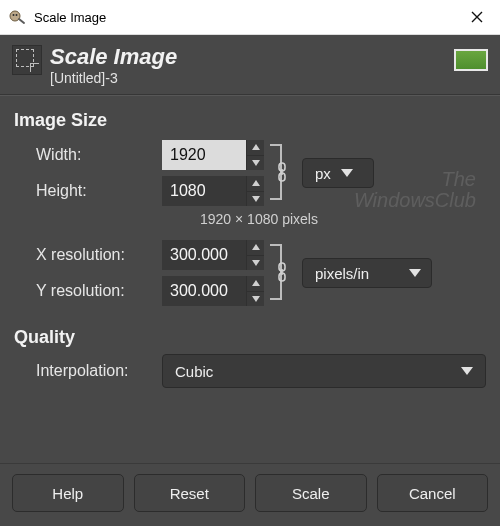 The width and height of the screenshot is (500, 526). Describe the element at coordinates (250, 64) in the screenshot. I see `dialog-header: Scale Image [Untitled]-3` at that location.